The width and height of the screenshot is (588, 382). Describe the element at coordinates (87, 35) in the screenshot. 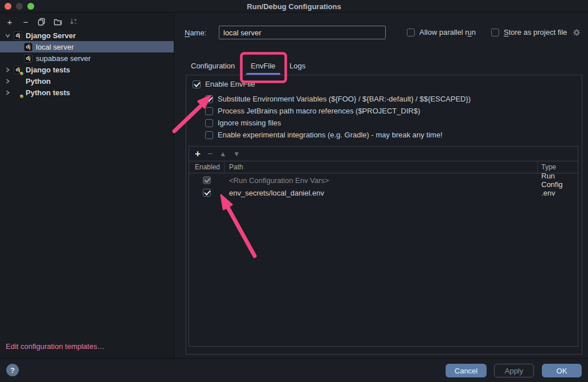

I see `sidebar-item-django-server: dj Django Server` at that location.